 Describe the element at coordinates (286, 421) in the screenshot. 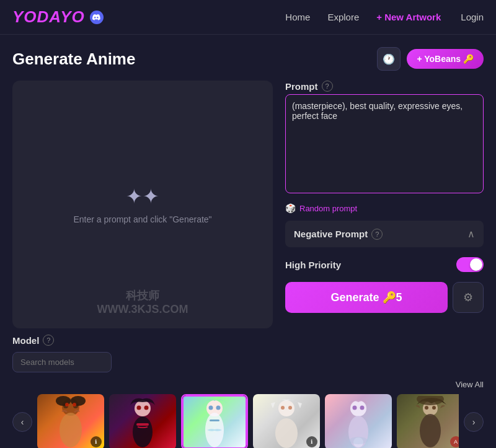

I see `model-item-4: ℹ` at that location.